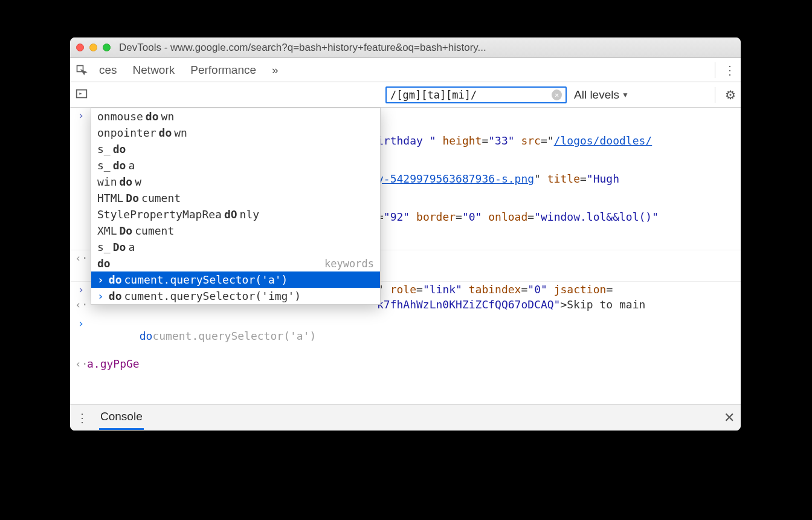  I want to click on chevron-down-icon: ▼, so click(625, 95).